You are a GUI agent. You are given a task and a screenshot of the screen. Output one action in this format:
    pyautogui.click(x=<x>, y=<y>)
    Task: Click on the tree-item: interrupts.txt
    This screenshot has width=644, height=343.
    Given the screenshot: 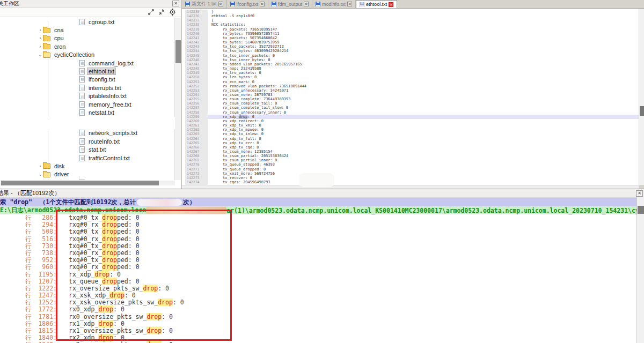 What is the action you would take?
    pyautogui.click(x=87, y=88)
    